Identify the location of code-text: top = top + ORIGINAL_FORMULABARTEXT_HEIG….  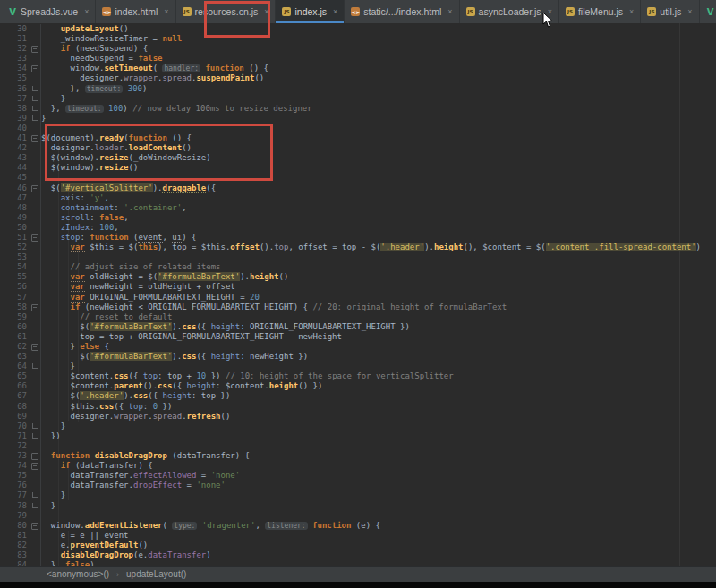
(192, 337).